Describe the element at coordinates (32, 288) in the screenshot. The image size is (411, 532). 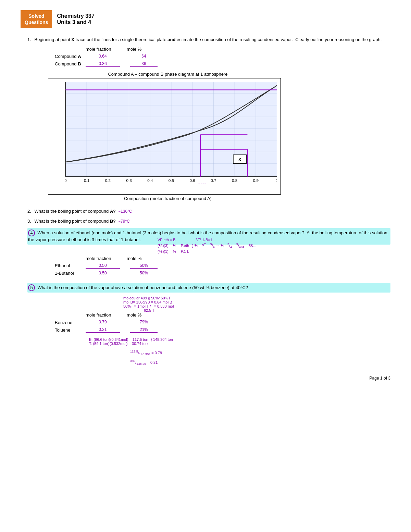
I see `q5-circle: 5` at that location.